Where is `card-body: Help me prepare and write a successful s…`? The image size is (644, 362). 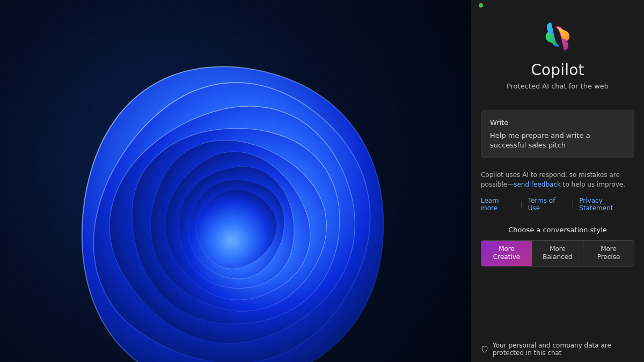 card-body: Help me prepare and write a successful s… is located at coordinates (558, 141).